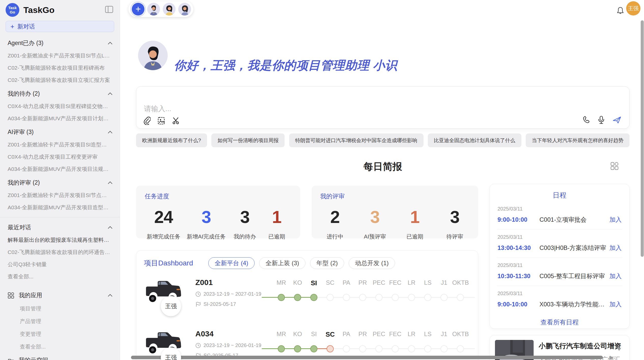  Describe the element at coordinates (372, 263) in the screenshot. I see `dashboard-tab: 动总开发 (1)` at that location.